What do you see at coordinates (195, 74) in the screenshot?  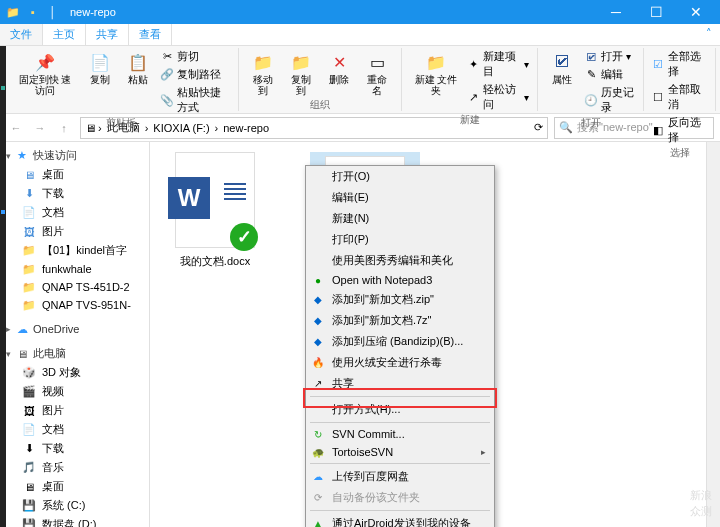 I see `copypath-button: 🔗复制路径` at bounding box center [195, 74].